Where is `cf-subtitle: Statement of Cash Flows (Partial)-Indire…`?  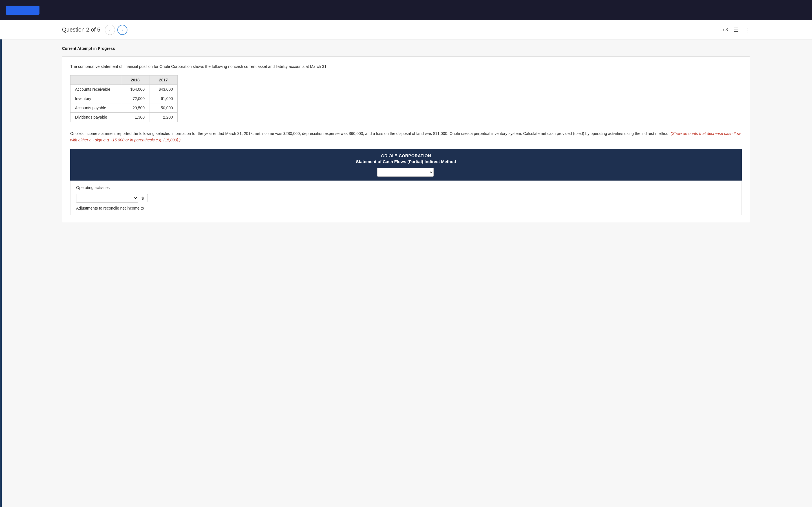
cf-subtitle: Statement of Cash Flows (Partial)-Indire… is located at coordinates (406, 162).